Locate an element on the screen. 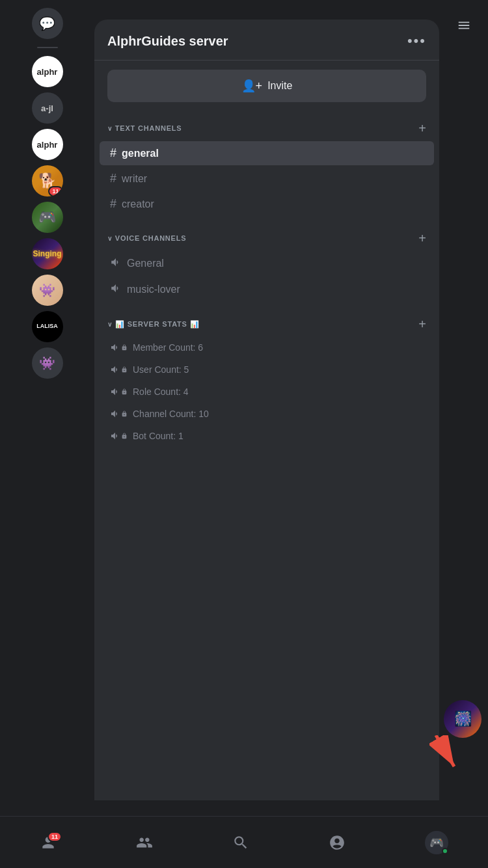  channel-item-general: # general is located at coordinates (267, 154).